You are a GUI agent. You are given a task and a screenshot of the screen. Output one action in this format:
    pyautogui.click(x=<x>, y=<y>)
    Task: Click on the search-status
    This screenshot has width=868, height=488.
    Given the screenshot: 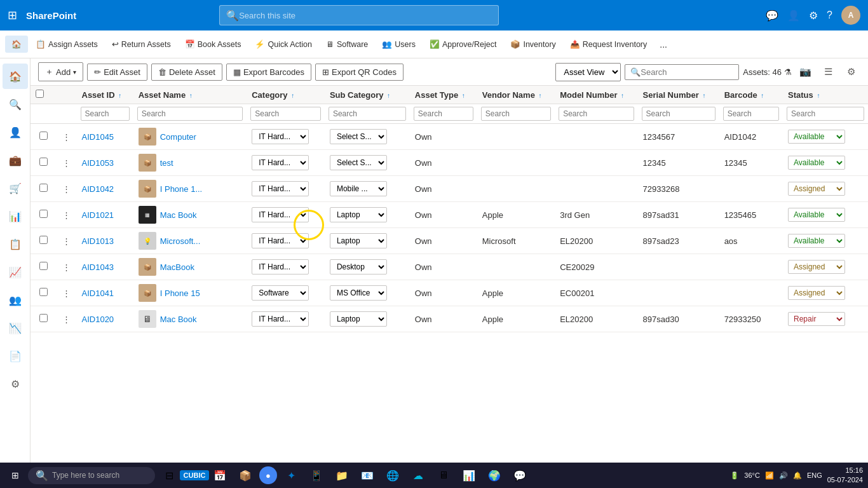 What is the action you would take?
    pyautogui.click(x=825, y=114)
    